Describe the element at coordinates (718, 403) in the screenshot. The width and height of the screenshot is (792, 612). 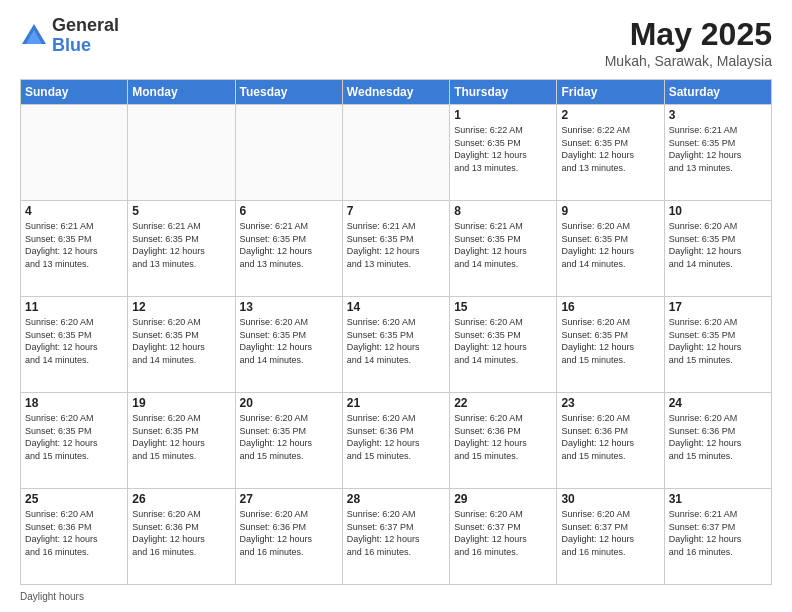
I see `day-number: 24` at that location.